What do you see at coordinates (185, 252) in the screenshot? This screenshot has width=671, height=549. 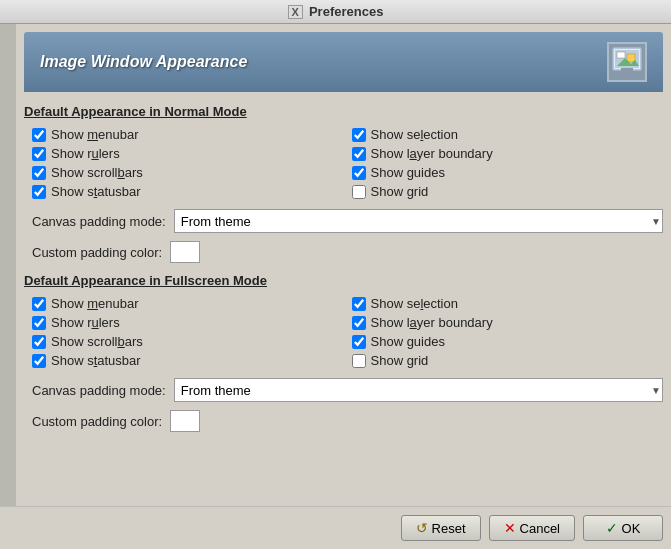 I see `nm-custom-padding-color` at bounding box center [185, 252].